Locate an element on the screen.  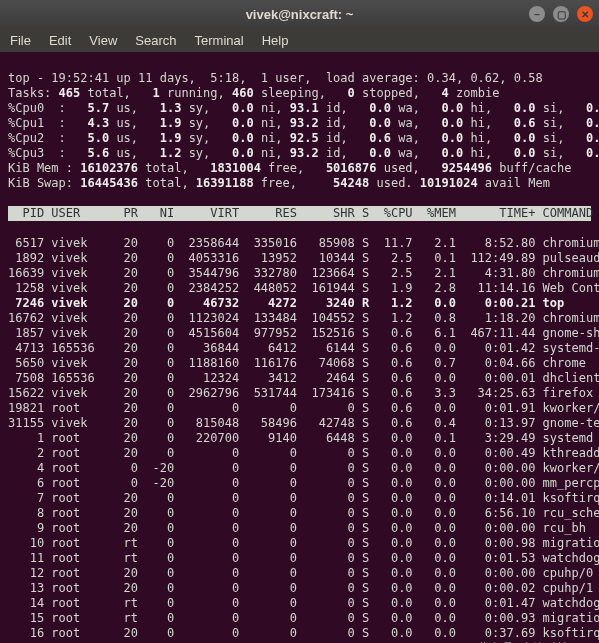
menu-edit: Edit is located at coordinates (60, 40).